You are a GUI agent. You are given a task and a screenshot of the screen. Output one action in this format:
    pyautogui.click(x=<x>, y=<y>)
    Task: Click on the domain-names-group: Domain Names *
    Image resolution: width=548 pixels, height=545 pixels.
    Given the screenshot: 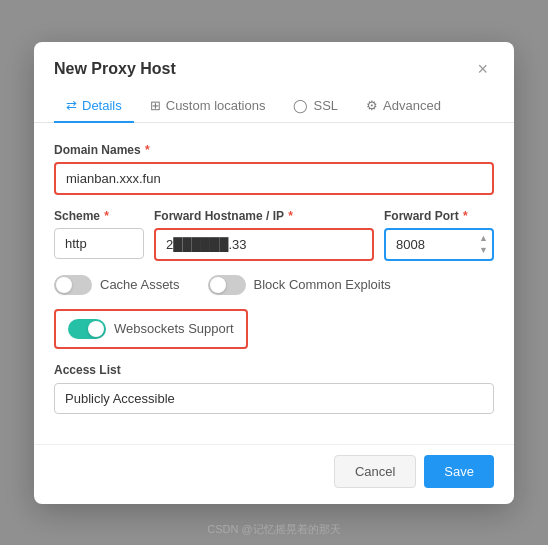 What is the action you would take?
    pyautogui.click(x=274, y=169)
    